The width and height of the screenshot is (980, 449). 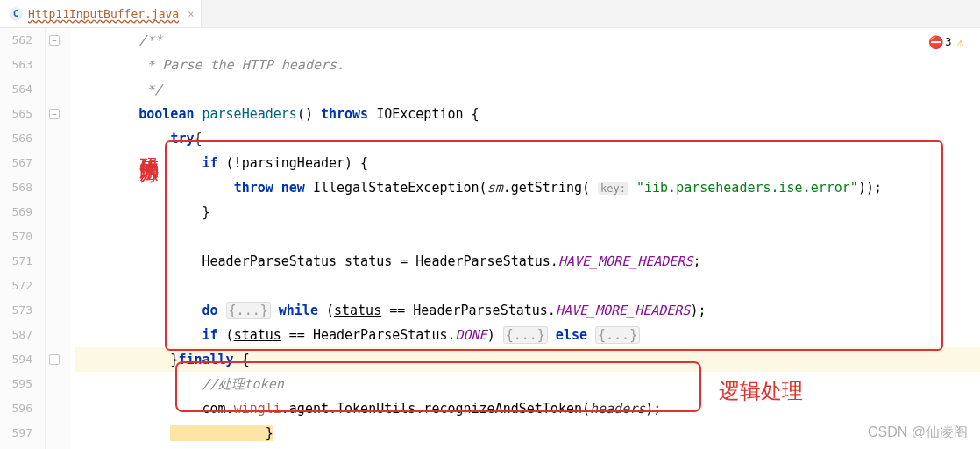 What do you see at coordinates (947, 42) in the screenshot?
I see `inspection-badges: ⛔3 ⚠` at bounding box center [947, 42].